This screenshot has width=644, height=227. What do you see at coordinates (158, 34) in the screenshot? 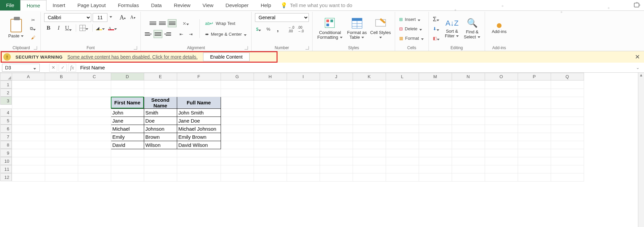
I see `align-center-button` at bounding box center [158, 34].